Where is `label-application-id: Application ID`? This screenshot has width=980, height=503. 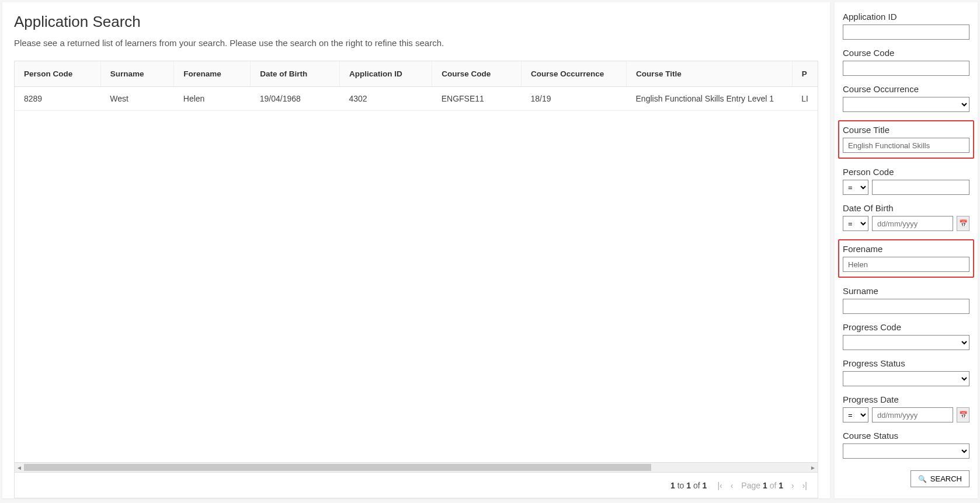
label-application-id: Application ID is located at coordinates (906, 16).